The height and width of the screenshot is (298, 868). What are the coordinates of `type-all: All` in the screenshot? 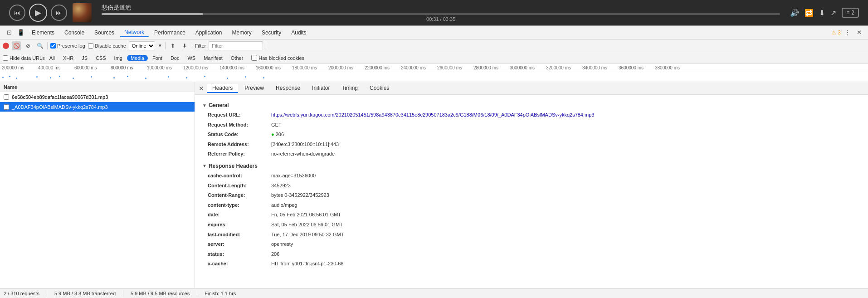 It's located at (52, 58).